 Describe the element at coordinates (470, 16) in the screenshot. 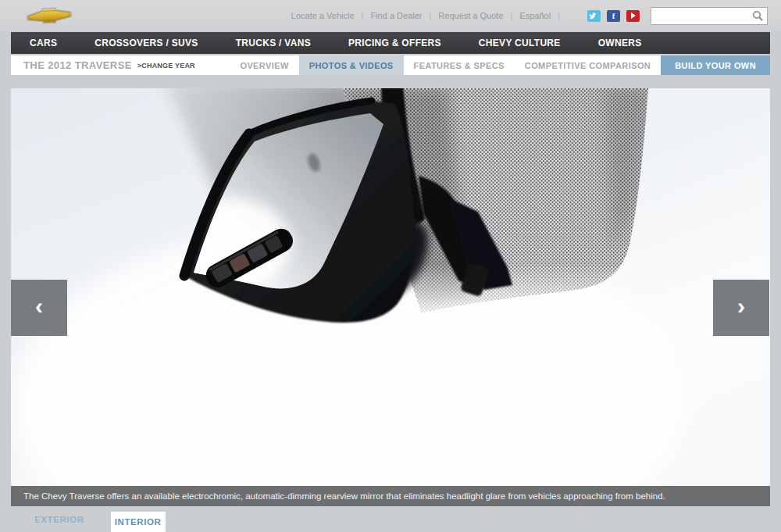

I see `link-request-a-quote: Request a Quote` at that location.